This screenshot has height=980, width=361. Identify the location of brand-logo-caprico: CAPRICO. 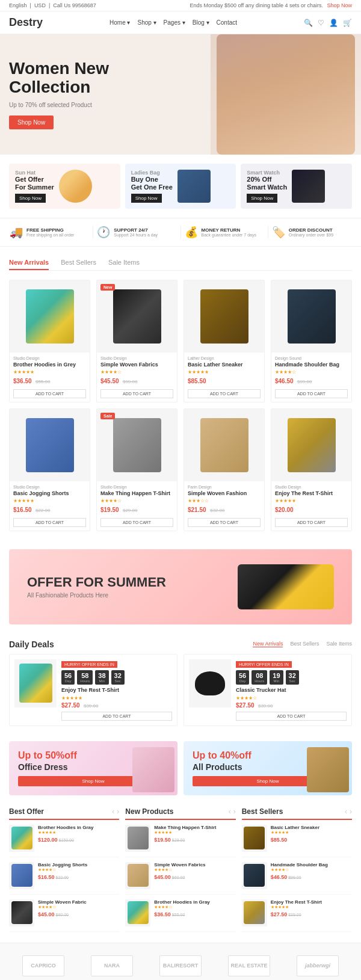
(43, 966).